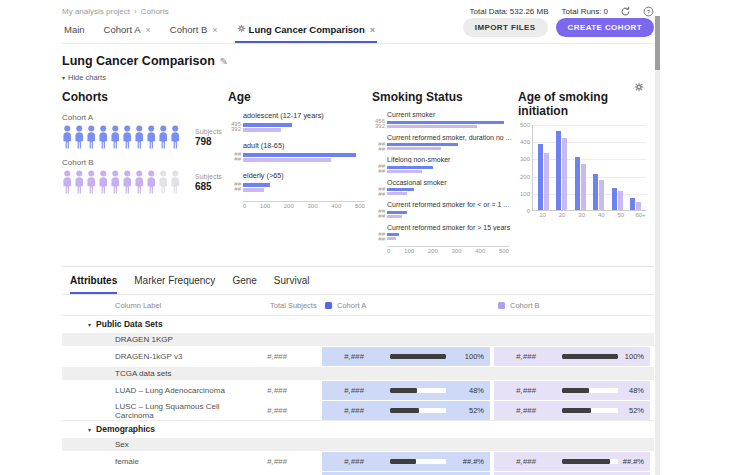 The width and height of the screenshot is (736, 475). I want to click on x-tick-label: 60+, so click(640, 215).